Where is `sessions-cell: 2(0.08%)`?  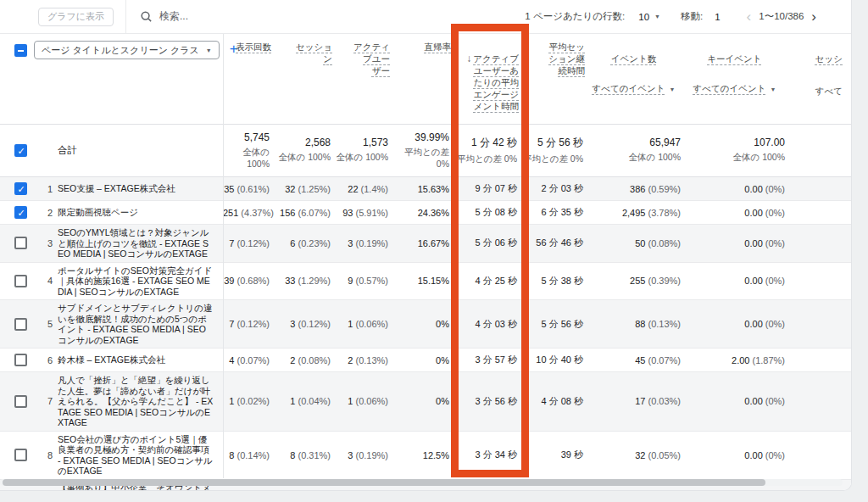 sessions-cell: 2(0.08%) is located at coordinates (302, 360).